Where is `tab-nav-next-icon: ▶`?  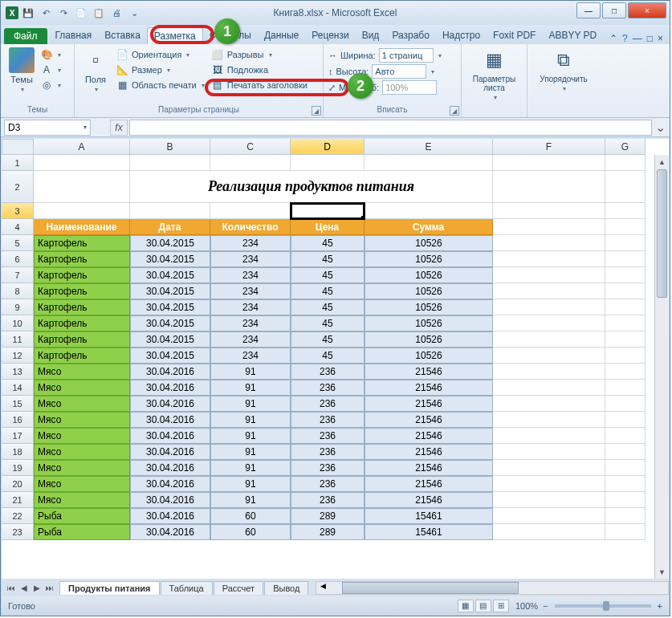
tab-nav-next-icon: ▶ is located at coordinates (37, 588).